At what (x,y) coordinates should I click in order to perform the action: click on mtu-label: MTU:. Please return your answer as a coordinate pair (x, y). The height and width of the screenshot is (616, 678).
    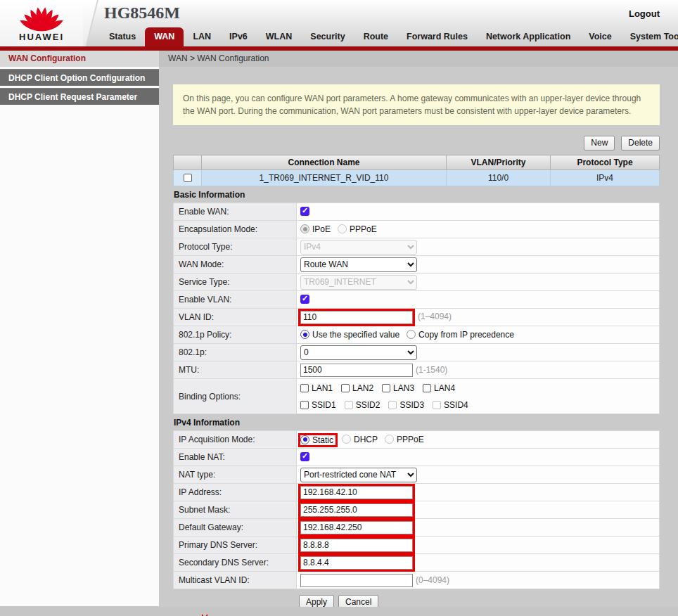
    Looking at the image, I should click on (235, 370).